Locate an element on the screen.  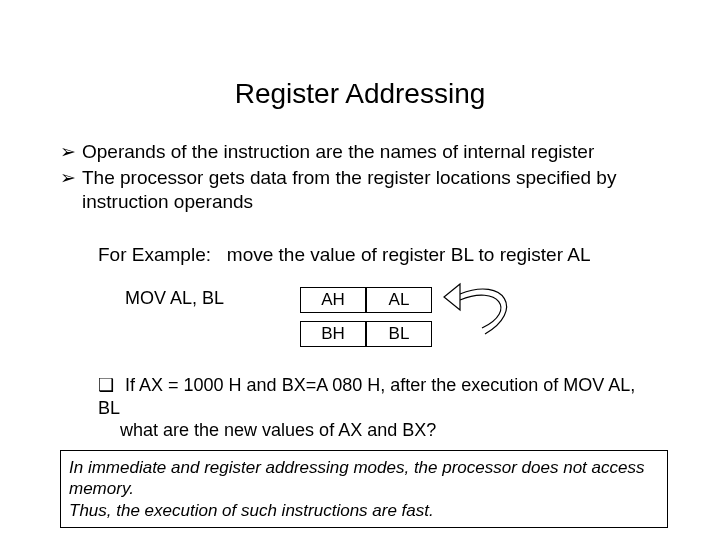
bullet-text: Operands of the instruction are the name… is located at coordinates (338, 152).